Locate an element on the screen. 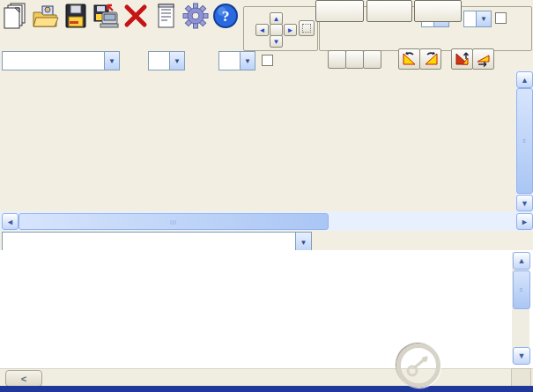  save-font-button is located at coordinates (389, 11).